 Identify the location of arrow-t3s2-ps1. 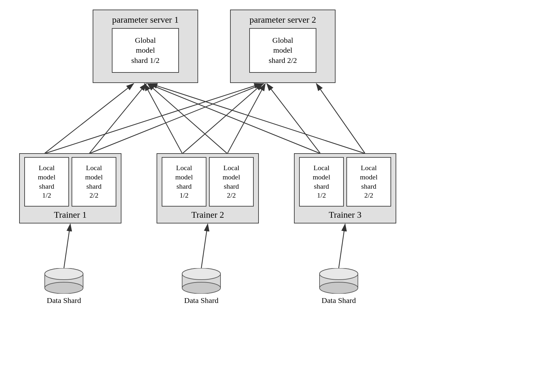
(257, 118).